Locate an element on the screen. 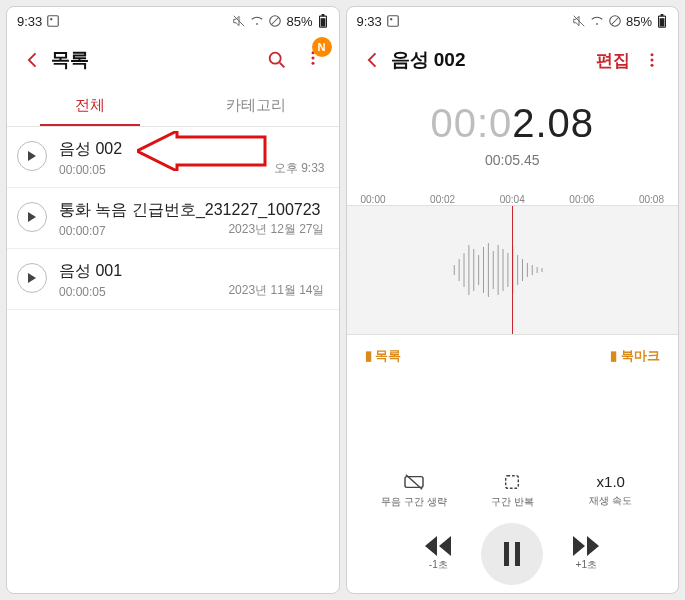  tabs: 전체 카테고리 is located at coordinates (173, 106).